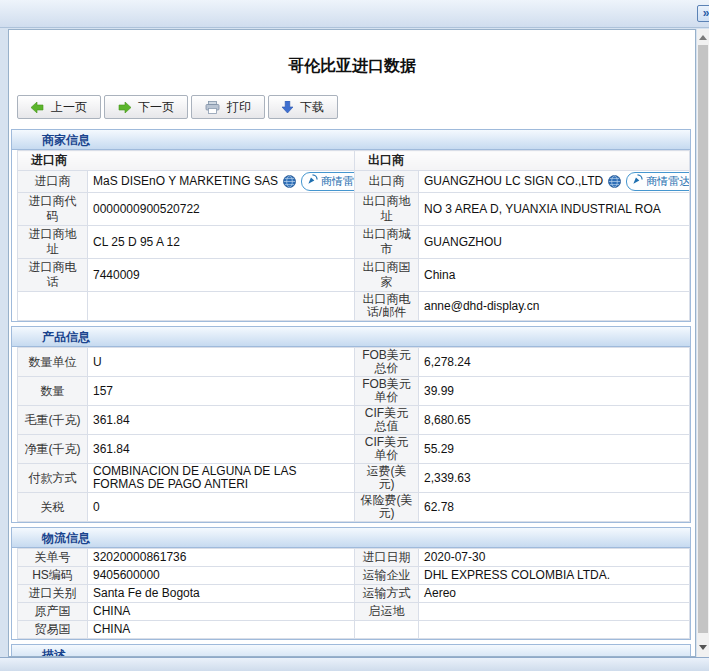  What do you see at coordinates (53, 210) in the screenshot?
I see `row-label: 进口商代码` at bounding box center [53, 210].